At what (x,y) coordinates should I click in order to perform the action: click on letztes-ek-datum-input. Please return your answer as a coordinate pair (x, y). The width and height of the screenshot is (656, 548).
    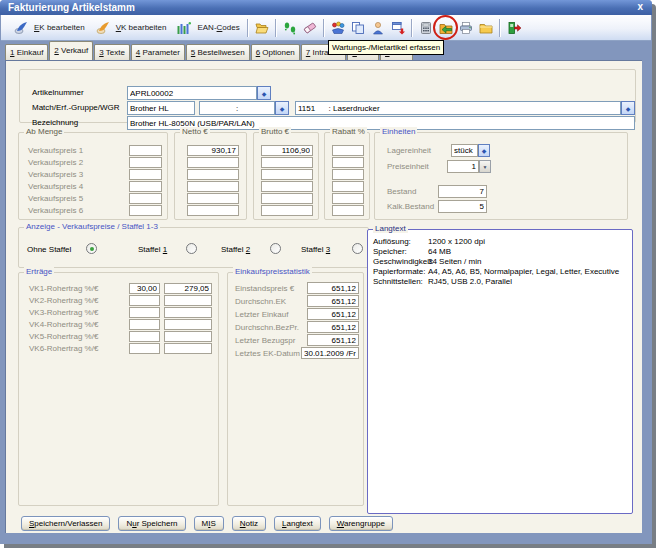
    Looking at the image, I should click on (330, 353).